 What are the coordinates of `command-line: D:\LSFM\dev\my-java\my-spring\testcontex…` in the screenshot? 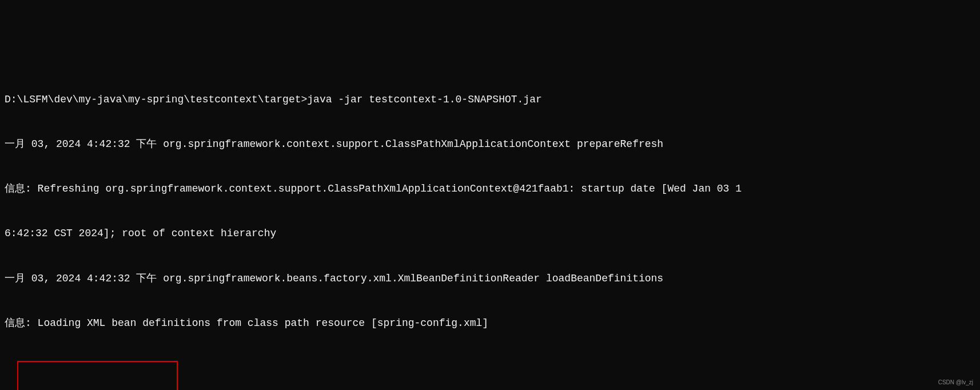 It's located at (490, 100).